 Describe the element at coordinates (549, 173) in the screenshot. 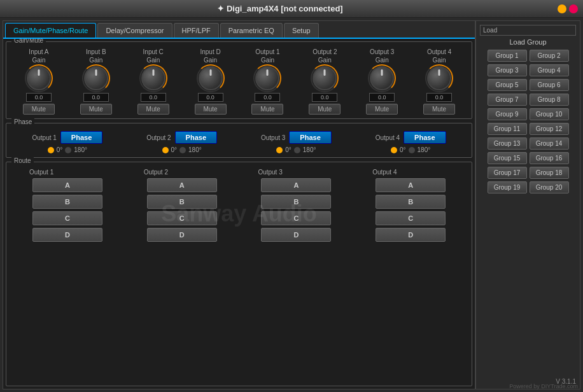

I see `group-btn-group-18: Group 18` at that location.